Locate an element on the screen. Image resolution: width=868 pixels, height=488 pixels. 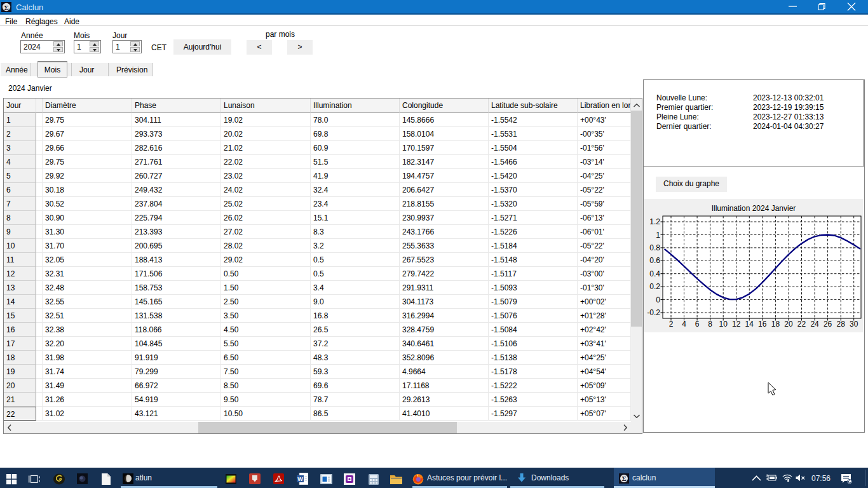
svg-text: 1 is located at coordinates (658, 235).